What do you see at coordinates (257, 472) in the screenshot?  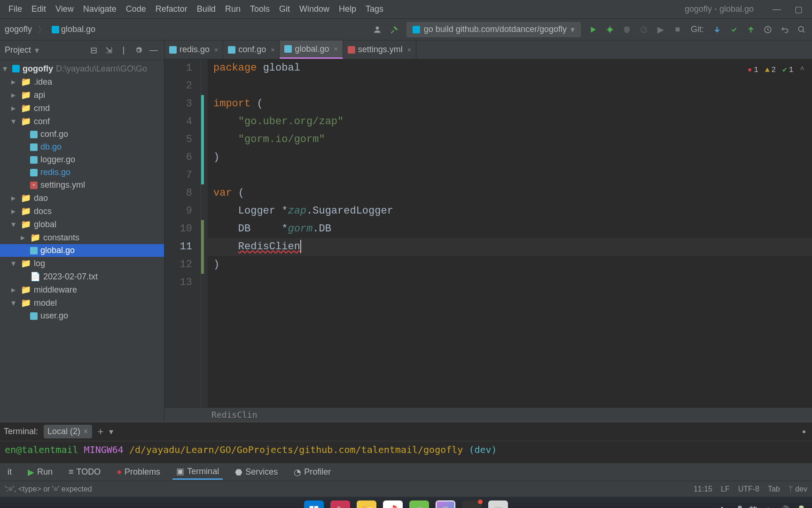 I see `tw-services: ⬣ Services` at bounding box center [257, 472].